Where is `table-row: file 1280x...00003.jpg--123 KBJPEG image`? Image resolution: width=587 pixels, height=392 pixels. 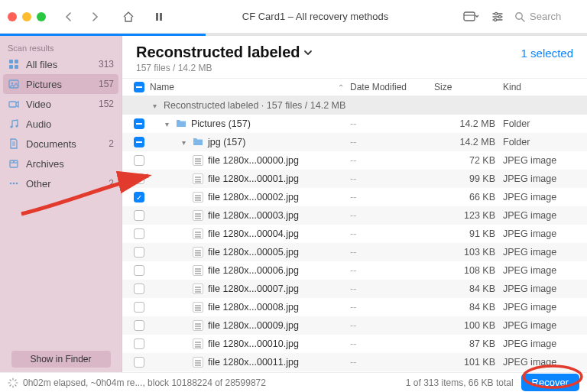 table-row: file 1280x...00003.jpg--123 KBJPEG image is located at coordinates (355, 215).